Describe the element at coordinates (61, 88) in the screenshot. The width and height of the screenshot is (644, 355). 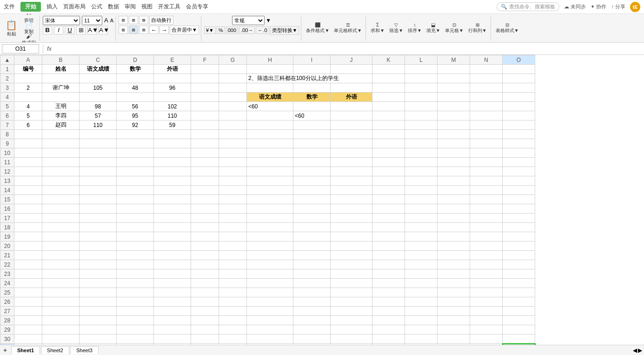
I see `cell-b3: 谢广坤` at that location.